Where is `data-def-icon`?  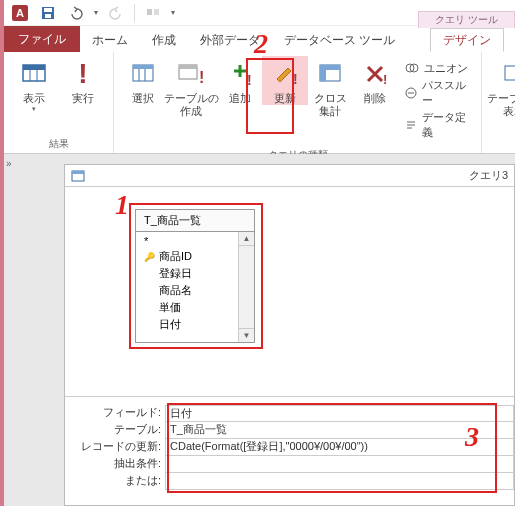 data-def-icon is located at coordinates (411, 125).